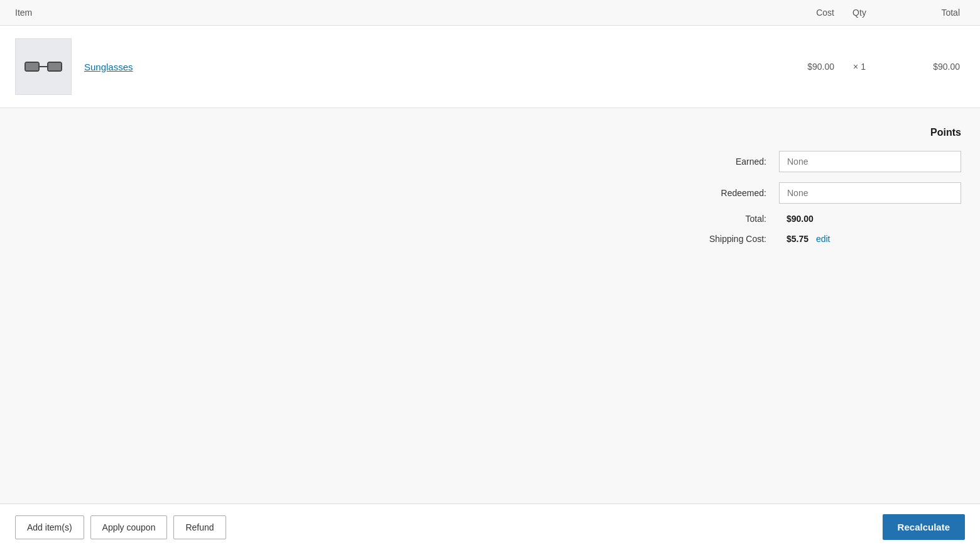  What do you see at coordinates (129, 527) in the screenshot?
I see `apply-coupon-button: Apply coupon` at bounding box center [129, 527].